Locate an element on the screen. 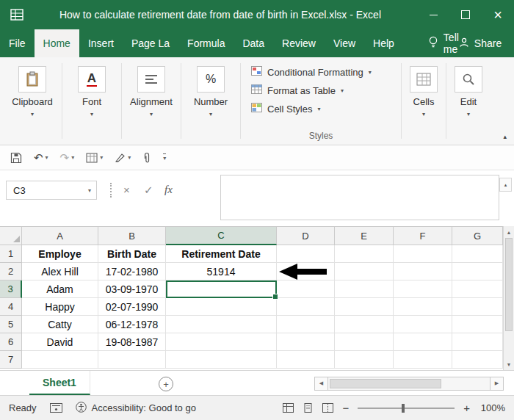 The width and height of the screenshot is (514, 420). tab-insert: Insert is located at coordinates (101, 43).